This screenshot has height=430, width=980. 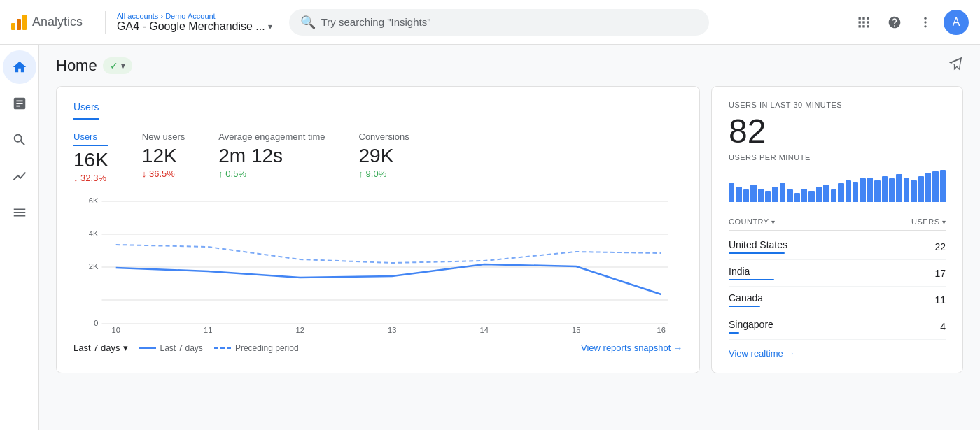 What do you see at coordinates (164, 157) in the screenshot?
I see `metric-new-users: New users 12K ↓ 36.5%` at bounding box center [164, 157].